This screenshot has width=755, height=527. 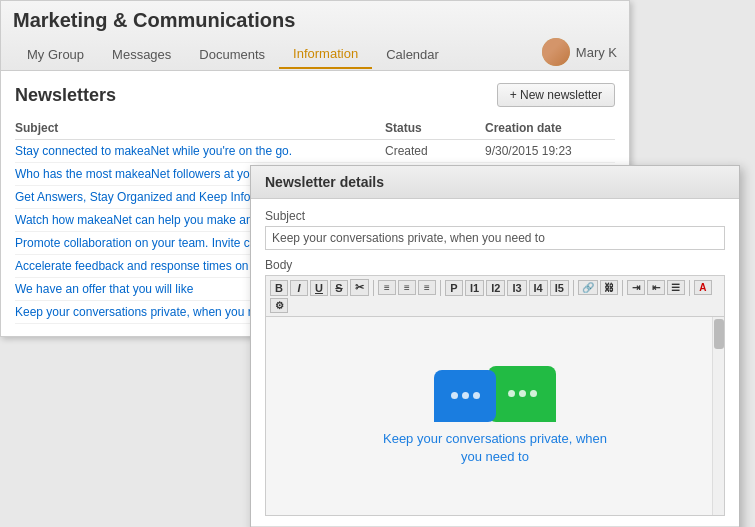 I want to click on toolbar-align-right: ≡, so click(x=427, y=288).